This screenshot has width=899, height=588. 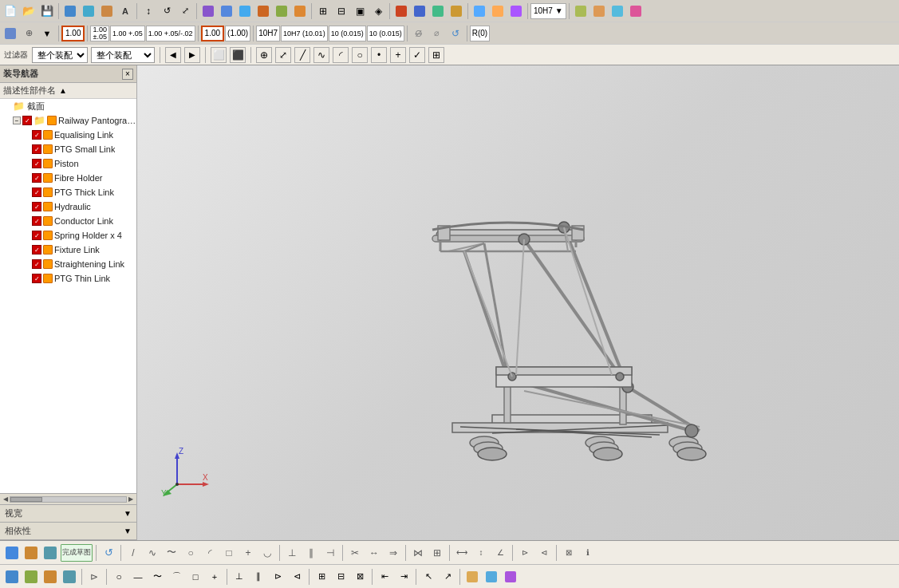 I want to click on tree-item-hydraulic: ✓ Hydraulic, so click(x=69, y=207).